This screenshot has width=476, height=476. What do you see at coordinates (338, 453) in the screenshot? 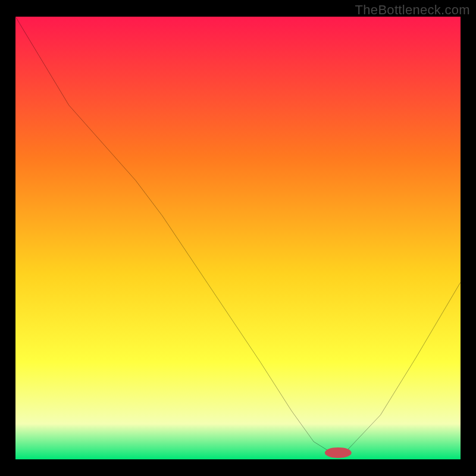
I see `optimal-point-marker` at bounding box center [338, 453].